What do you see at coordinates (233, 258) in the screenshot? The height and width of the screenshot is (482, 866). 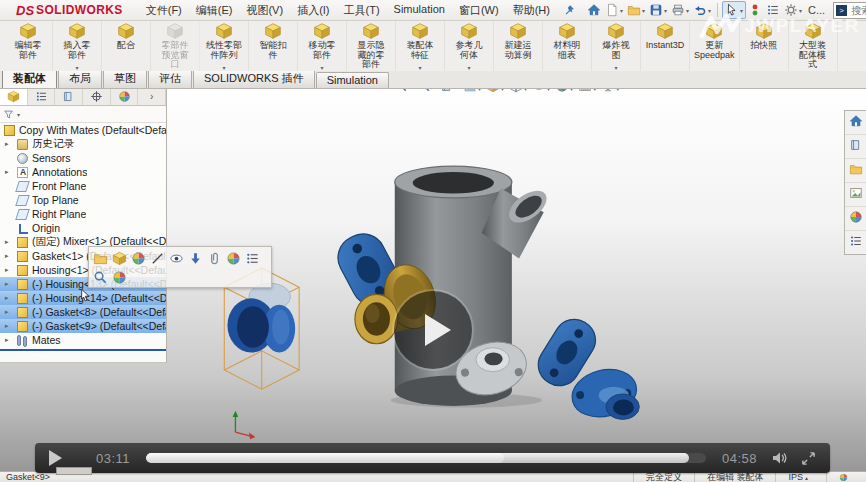 I see `material-icon` at bounding box center [233, 258].